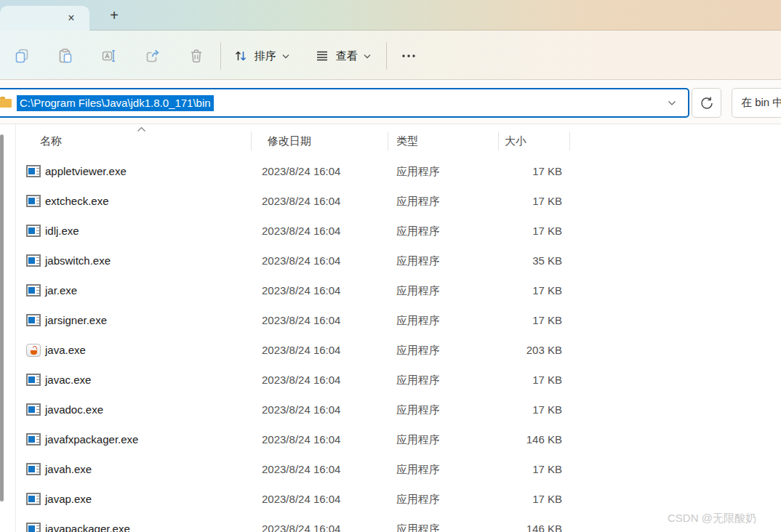  I want to click on file-row: jarsigner.exe 2023/8/24 16:04 应用程序 17 KB, so click(300, 320).